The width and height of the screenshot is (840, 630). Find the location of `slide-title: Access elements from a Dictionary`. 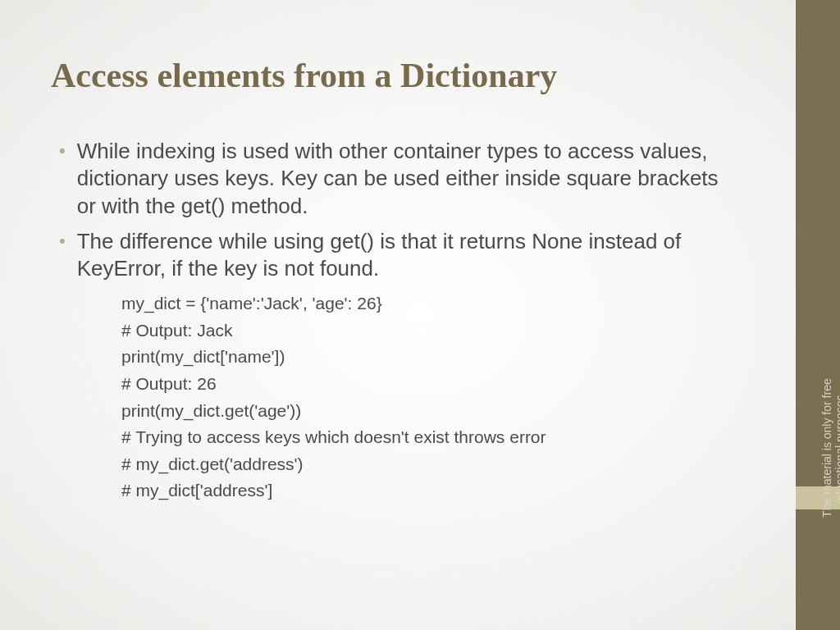

slide-title: Access elements from a Dictionary is located at coordinates (304, 75).